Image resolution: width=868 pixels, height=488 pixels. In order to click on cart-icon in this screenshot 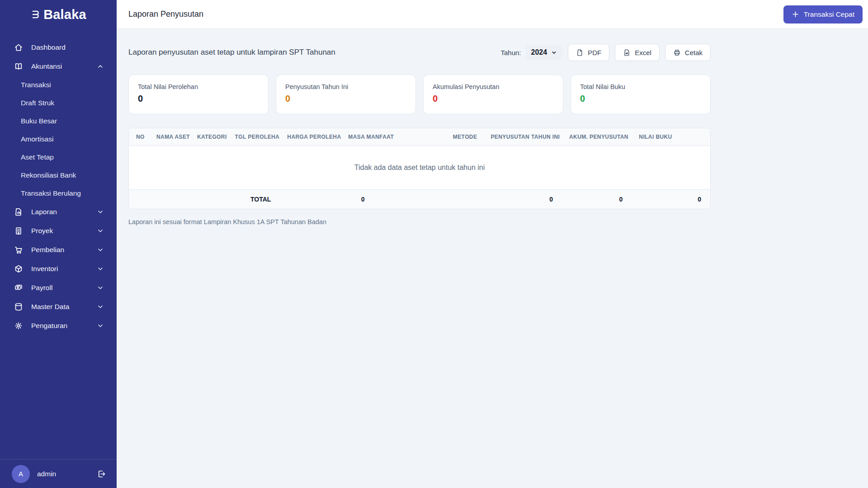, I will do `click(19, 250)`.